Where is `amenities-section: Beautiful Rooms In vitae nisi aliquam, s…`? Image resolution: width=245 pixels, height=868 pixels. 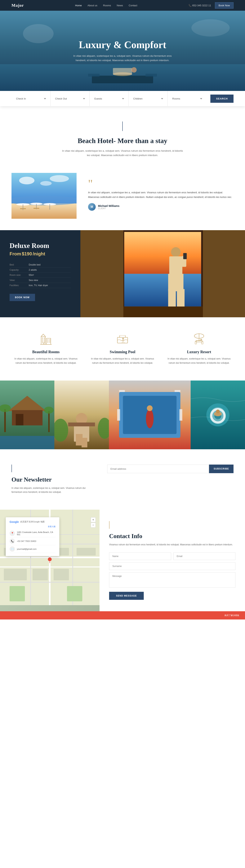 amenities-section: Beautiful Rooms In vitae nisi aliquam, s… is located at coordinates (123, 349).